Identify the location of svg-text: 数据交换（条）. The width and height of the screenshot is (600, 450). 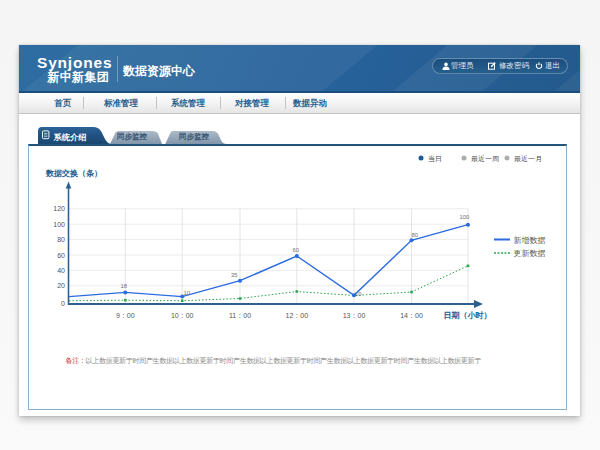
(74, 174).